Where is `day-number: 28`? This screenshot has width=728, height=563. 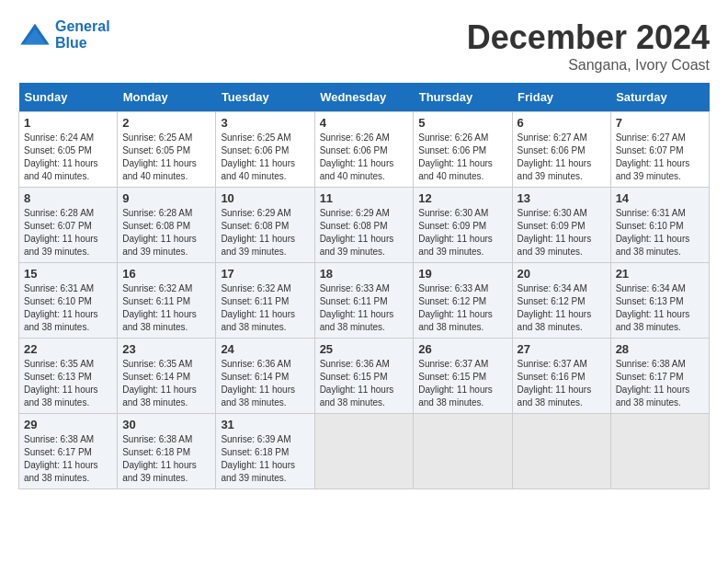 day-number: 28 is located at coordinates (660, 350).